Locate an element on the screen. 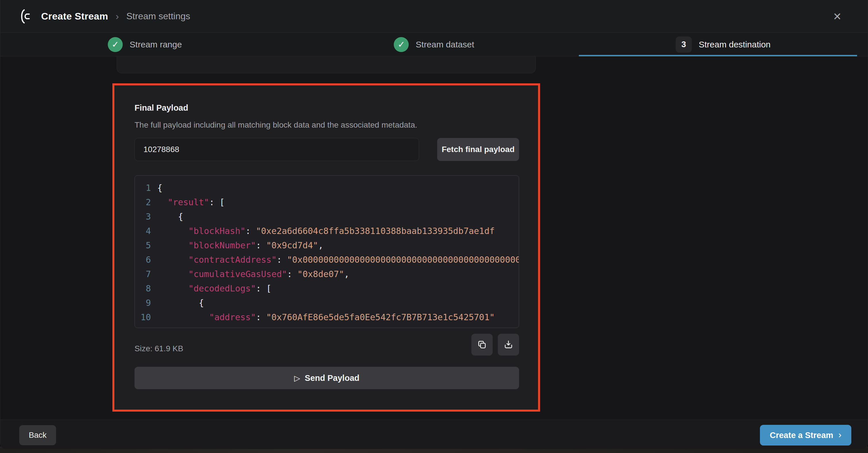  code-text: "address": "0x760AfE86e5de5fa0Ee542fc7B7… is located at coordinates (338, 318).